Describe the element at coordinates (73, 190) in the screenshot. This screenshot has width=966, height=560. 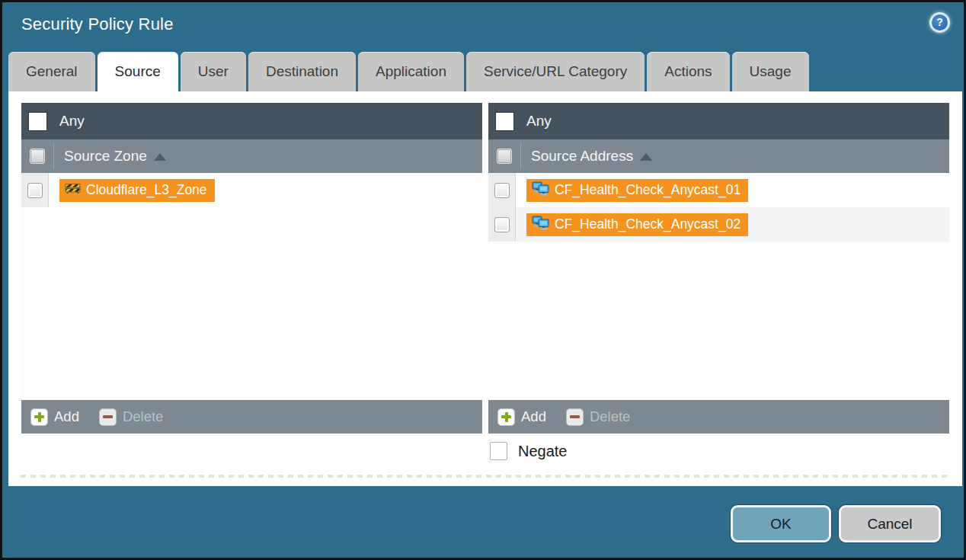
I see `zone-barricade-icon` at that location.